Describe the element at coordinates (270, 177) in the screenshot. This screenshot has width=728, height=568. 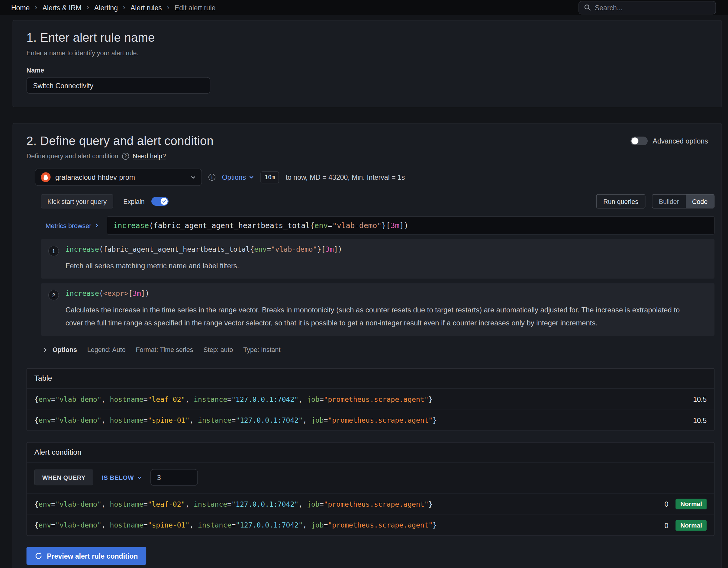
I see `time-range-badge: 10m` at that location.